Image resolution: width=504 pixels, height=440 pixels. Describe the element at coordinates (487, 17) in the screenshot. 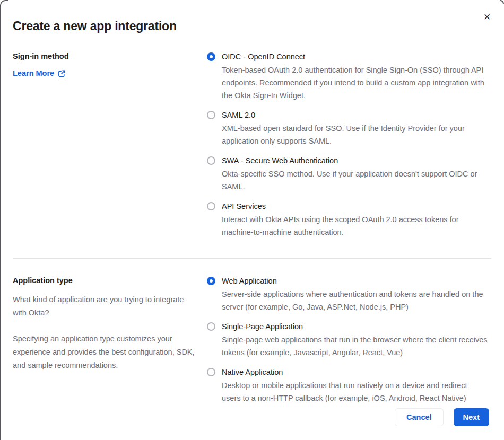

I see `close-button: ✕` at that location.